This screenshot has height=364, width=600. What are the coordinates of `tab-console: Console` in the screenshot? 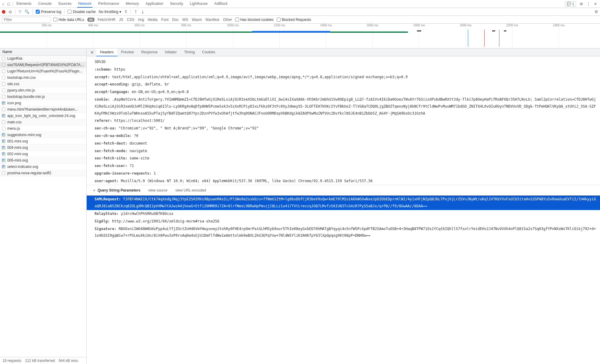 It's located at (45, 4).